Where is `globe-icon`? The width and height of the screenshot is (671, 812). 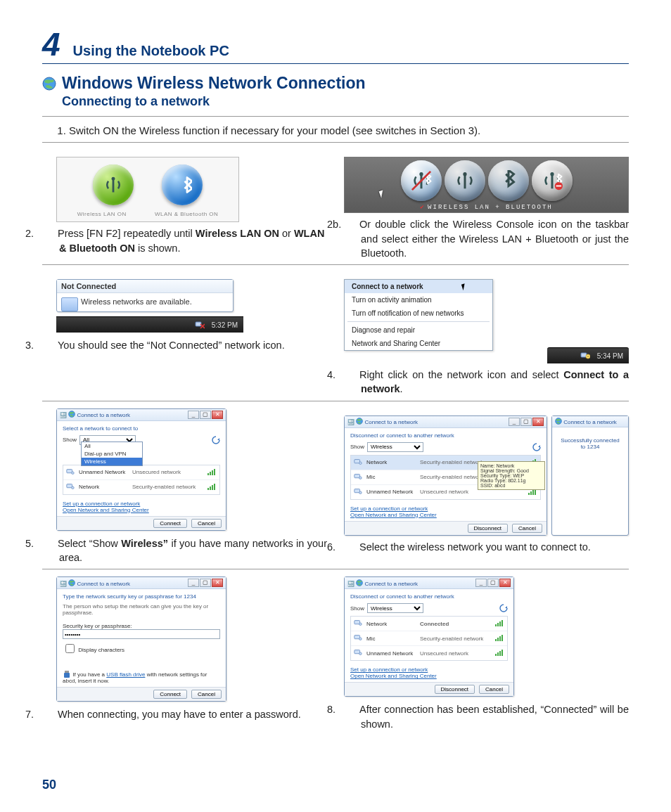
globe-icon is located at coordinates (49, 84).